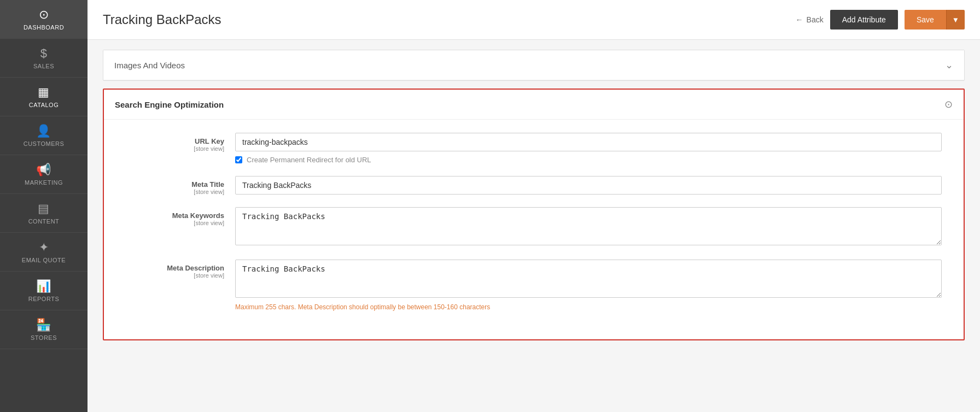  Describe the element at coordinates (588, 149) in the screenshot. I see `url-key-field: Create Permanent Redirect for old URL` at that location.